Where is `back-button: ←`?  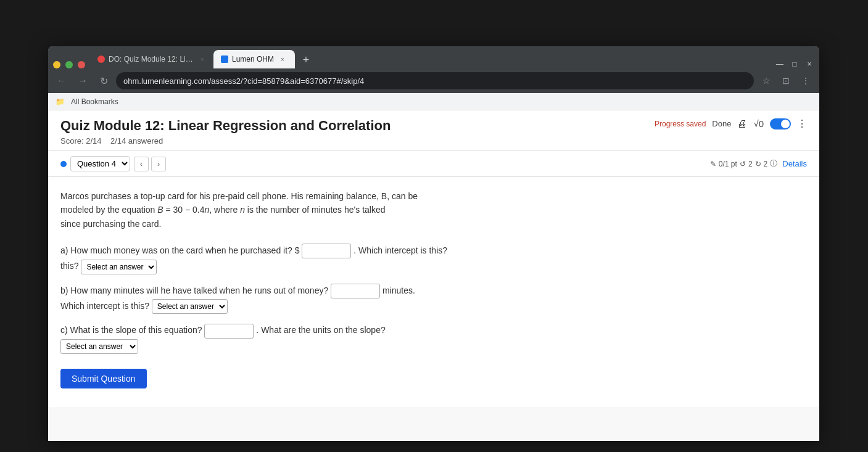 back-button: ← is located at coordinates (62, 81).